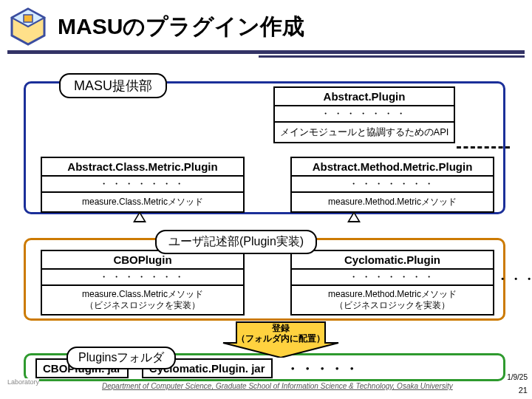 This screenshot has height=399, width=532. Describe the element at coordinates (392, 300) in the screenshot. I see `class-method: measure.Method.Metricメソッド （ビジネスロジックを実装）` at that location.